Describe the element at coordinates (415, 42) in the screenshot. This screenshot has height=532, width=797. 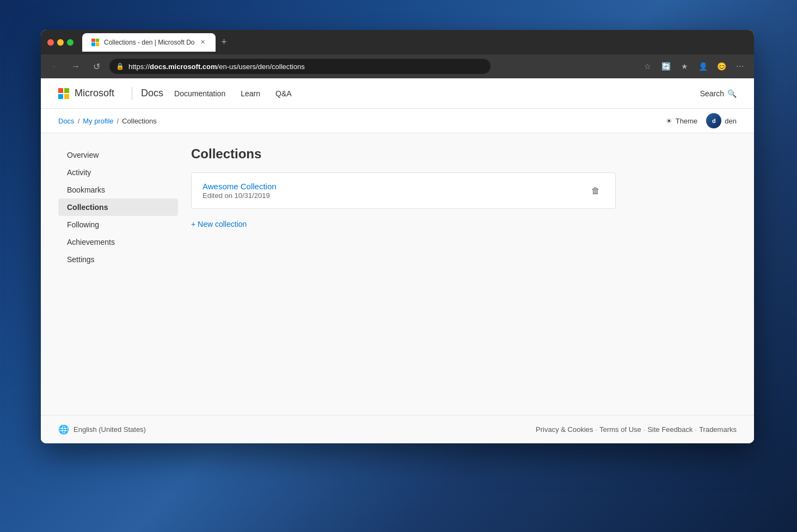
I see `tab-area: Collections - den | Microsoft Do ✕ +` at that location.